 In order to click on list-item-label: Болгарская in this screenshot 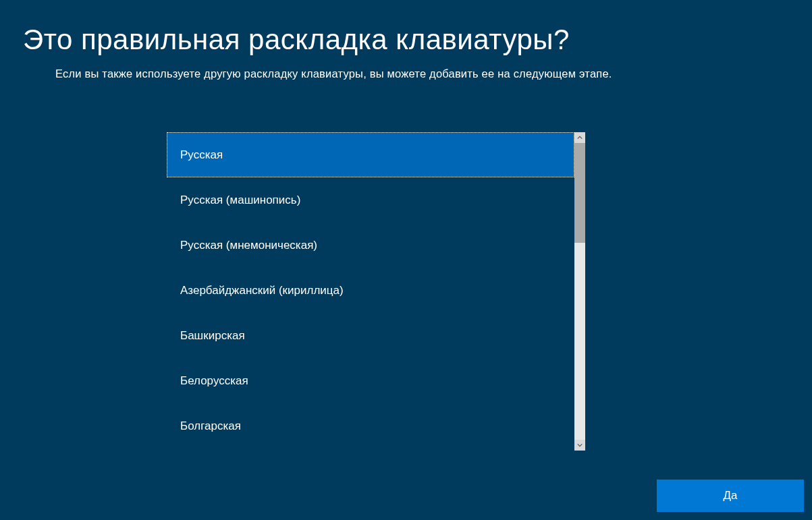, I will do `click(211, 426)`.